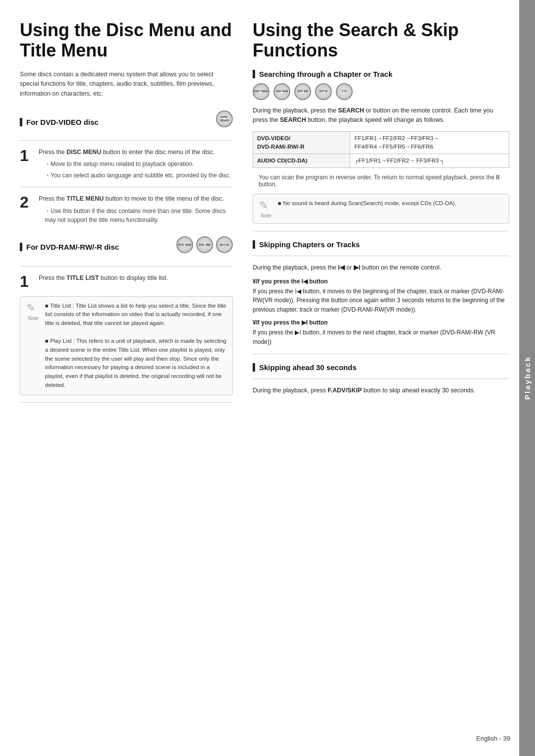 This screenshot has height=756, width=535. What do you see at coordinates (205, 245) in the screenshot?
I see `dvd-rw-disc-icon: DVD-RW` at bounding box center [205, 245].